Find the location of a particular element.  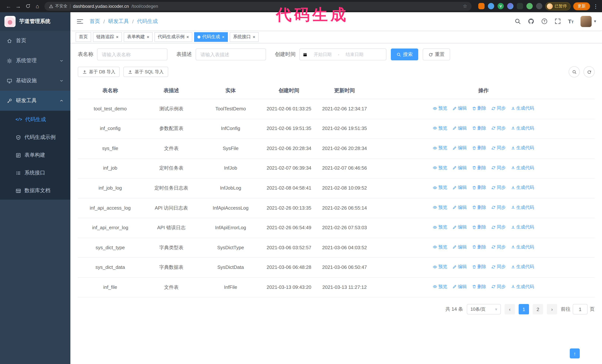

browser-update-button: 更新 is located at coordinates (581, 6).